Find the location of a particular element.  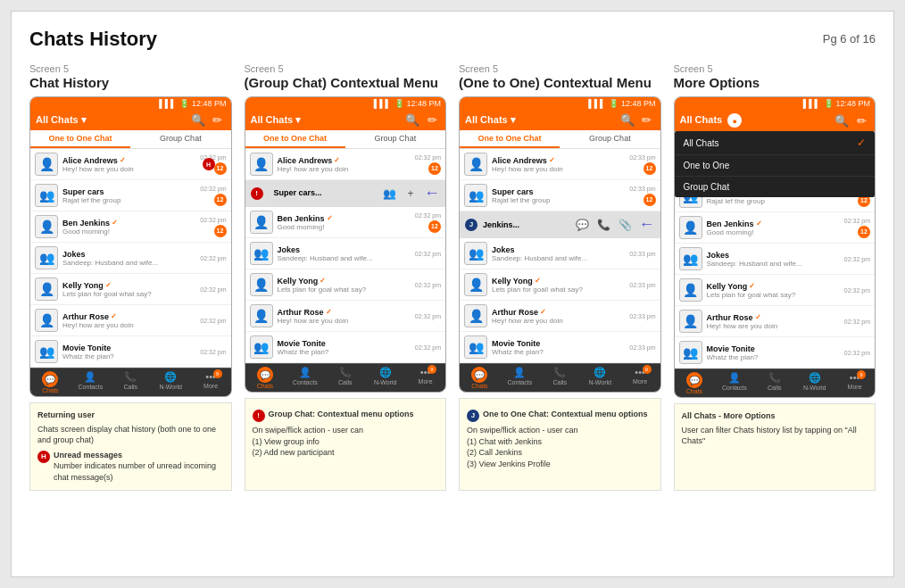

tab-group-3: Group Chat is located at coordinates (610, 139).